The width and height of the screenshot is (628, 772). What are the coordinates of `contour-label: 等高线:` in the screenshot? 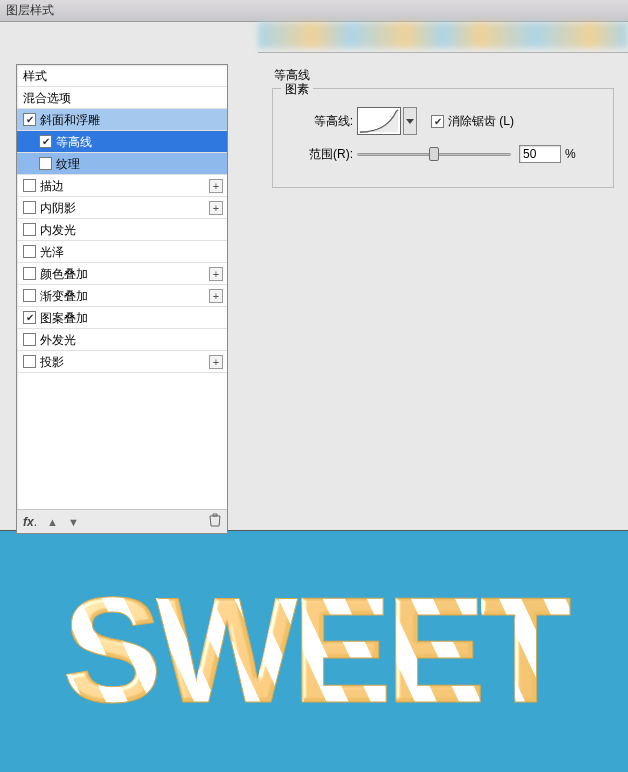 It's located at (321, 122).